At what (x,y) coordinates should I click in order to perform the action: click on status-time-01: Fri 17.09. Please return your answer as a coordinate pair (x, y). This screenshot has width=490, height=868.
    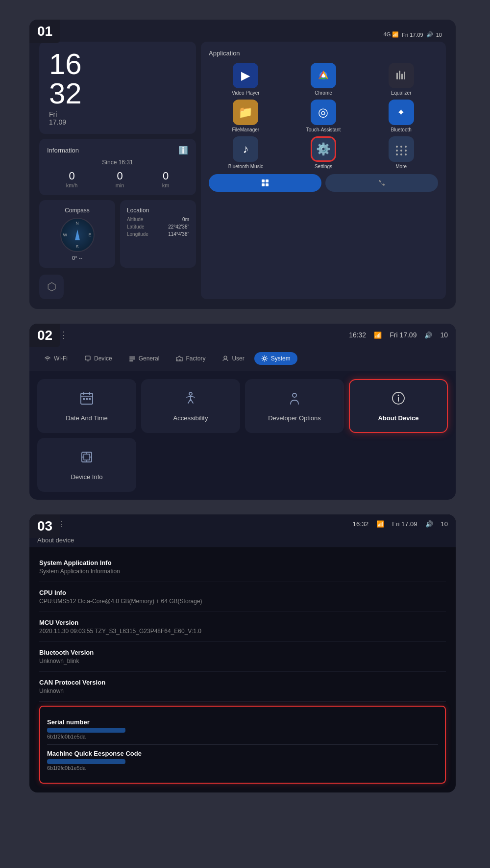
    Looking at the image, I should click on (413, 35).